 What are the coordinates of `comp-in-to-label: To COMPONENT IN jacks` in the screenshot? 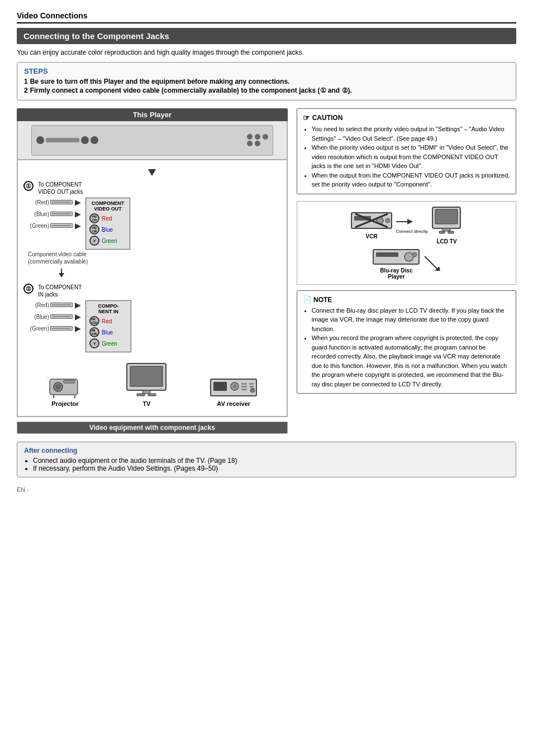 It's located at (60, 291).